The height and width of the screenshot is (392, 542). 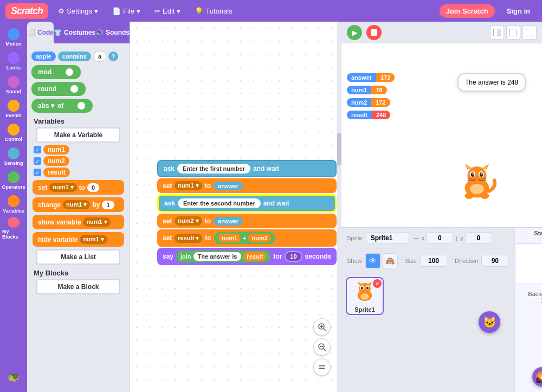 What do you see at coordinates (373, 261) in the screenshot?
I see `show-button: 👁` at bounding box center [373, 261].